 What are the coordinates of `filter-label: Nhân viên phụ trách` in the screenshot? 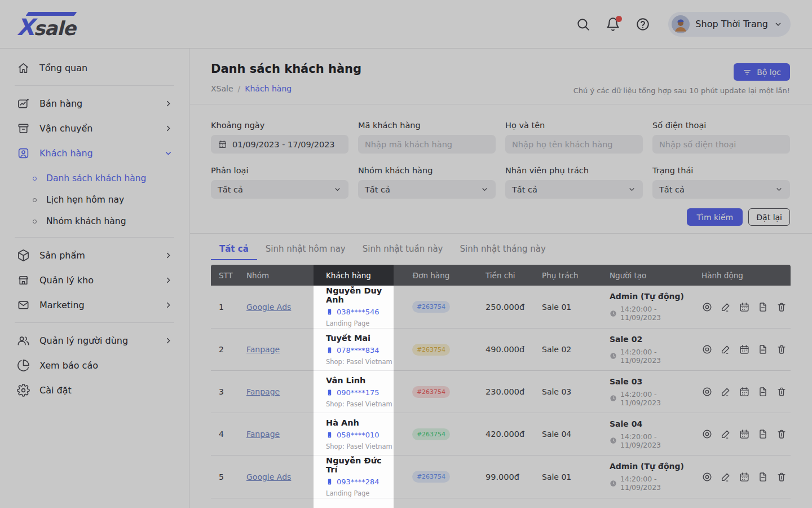 It's located at (574, 170).